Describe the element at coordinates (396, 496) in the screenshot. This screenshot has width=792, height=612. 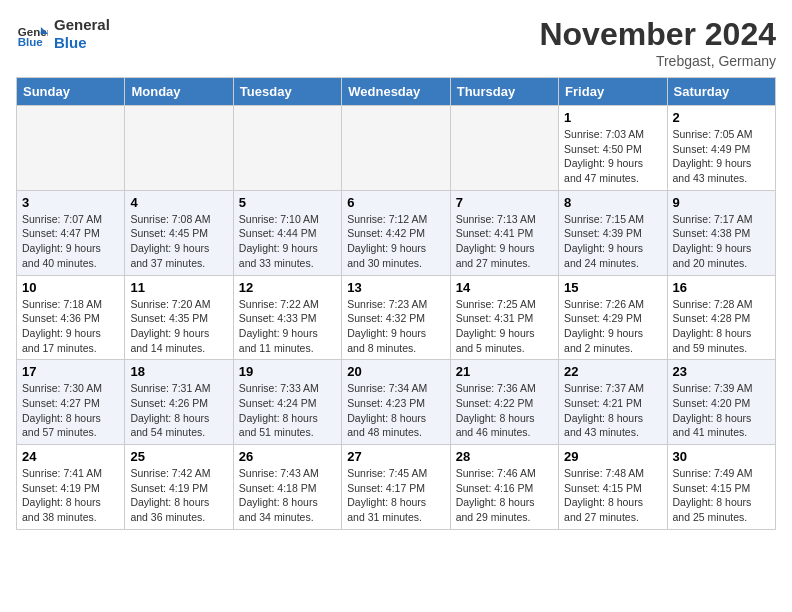
I see `day-info: Sunrise: 7:45 AM Sunset: 4:17 PM Dayligh…` at that location.